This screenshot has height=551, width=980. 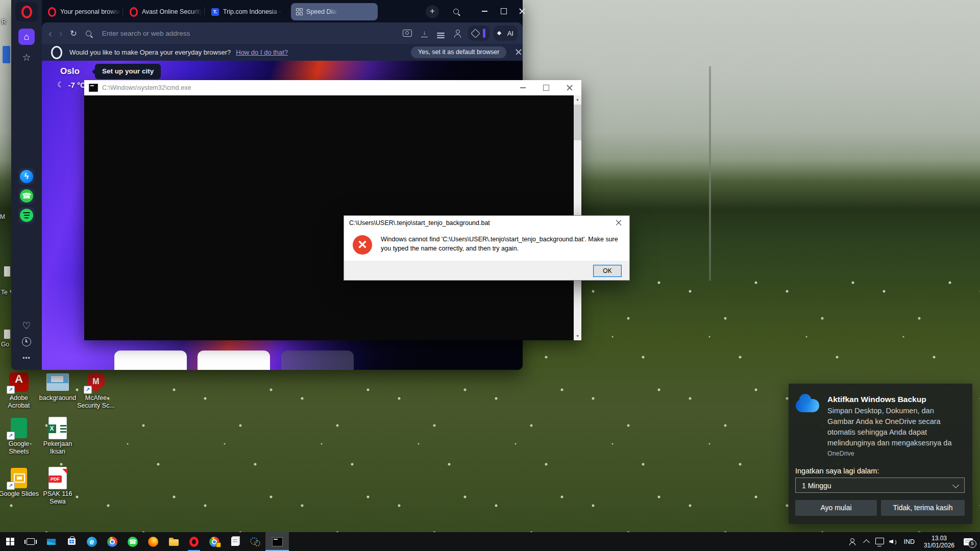 I want to click on tab-speed-dial-active: Speed Dial, so click(x=334, y=12).